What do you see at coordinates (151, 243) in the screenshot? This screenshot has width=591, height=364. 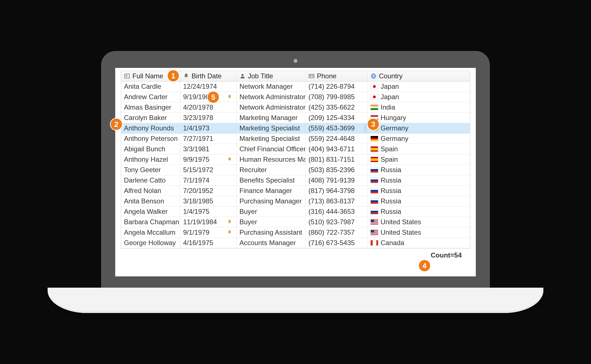 I see `cell-full-name: George Holloway` at bounding box center [151, 243].